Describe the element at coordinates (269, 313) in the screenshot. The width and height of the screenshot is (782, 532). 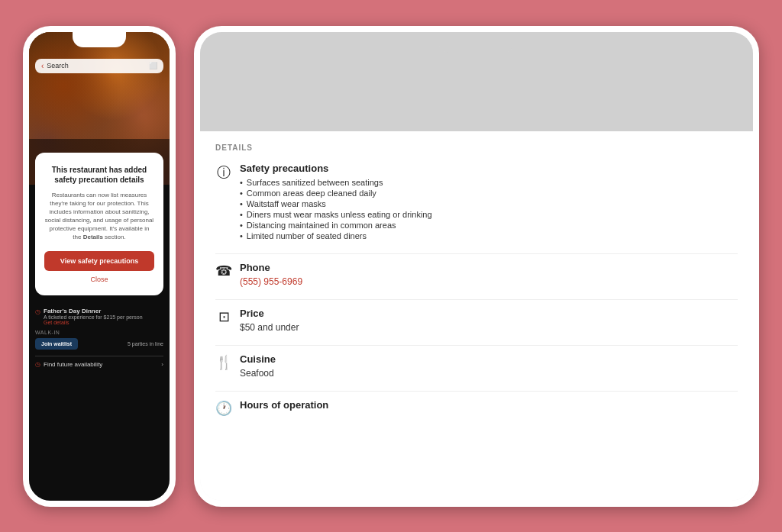
I see `price-title: Price` at that location.